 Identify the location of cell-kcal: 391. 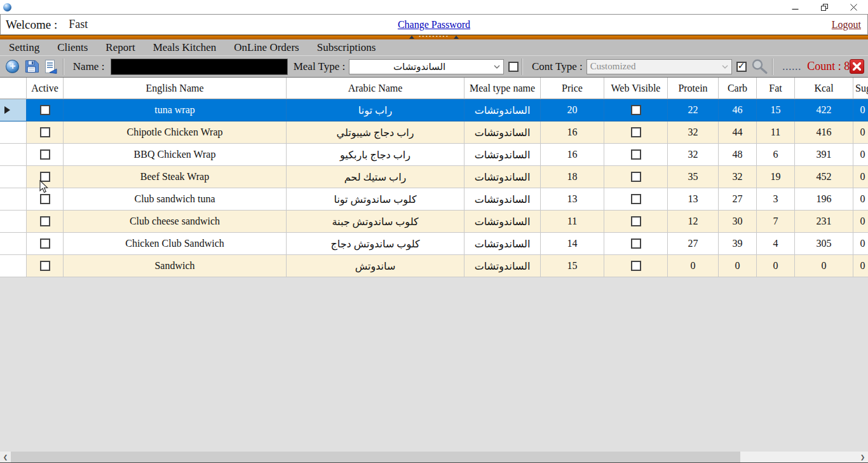
(824, 155).